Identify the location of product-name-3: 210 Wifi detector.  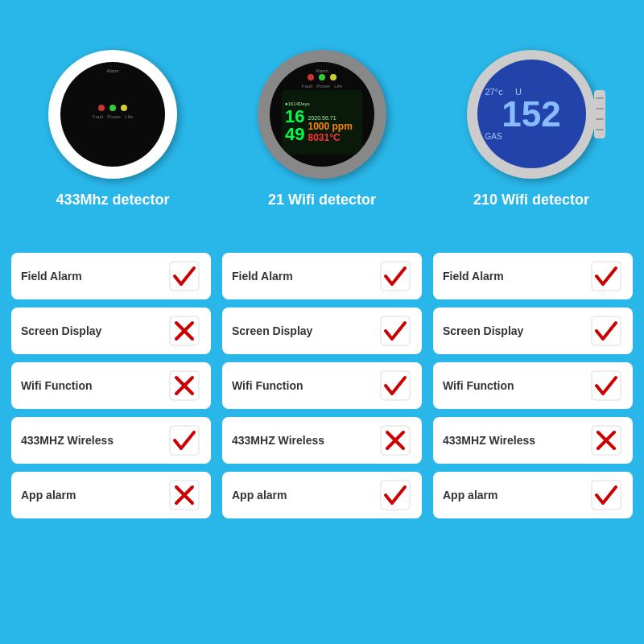
(531, 200).